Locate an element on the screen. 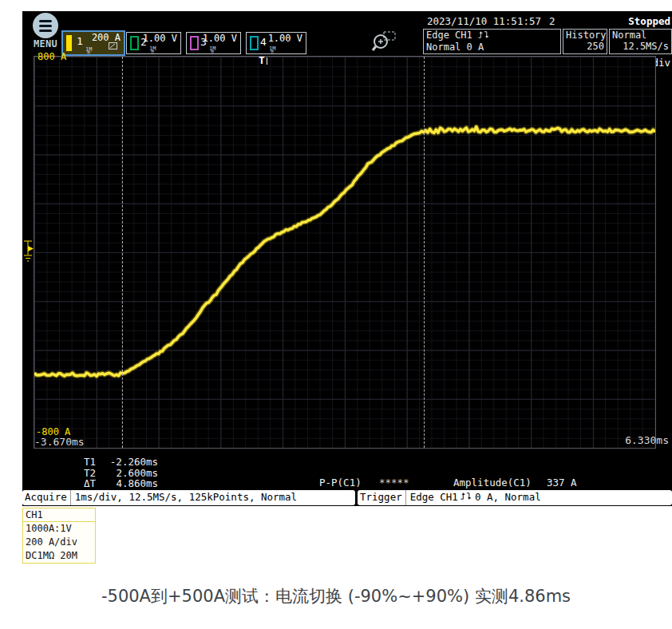  ch1-probe-ratio: 1000A:1V is located at coordinates (59, 528).